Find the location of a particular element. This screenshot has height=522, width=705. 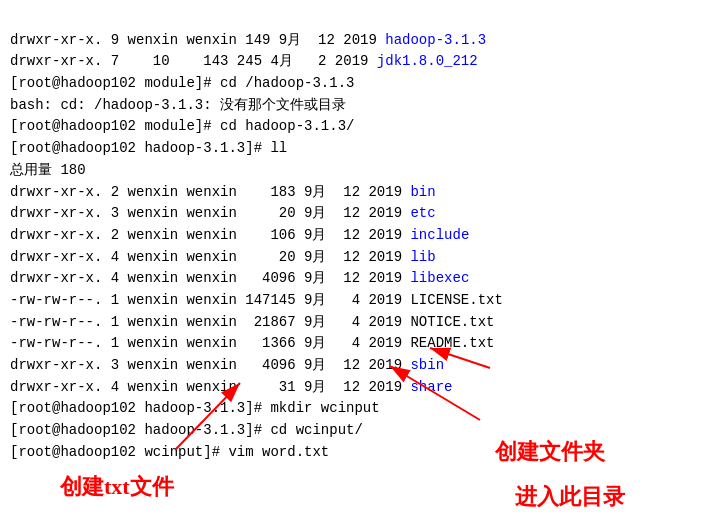

terminal-line: drwxr-xr-x. 4 wenxin wenxin 20 9月 12 201… is located at coordinates (352, 258).